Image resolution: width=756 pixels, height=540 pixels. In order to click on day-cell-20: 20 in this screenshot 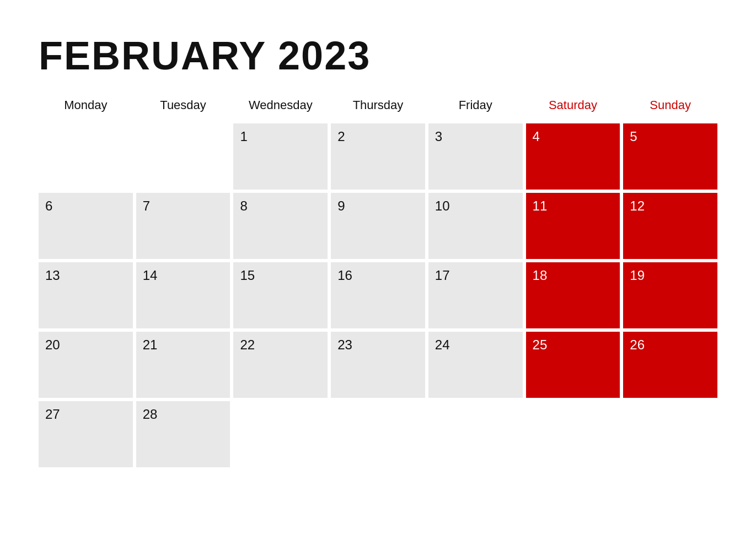, I will do `click(86, 365)`.